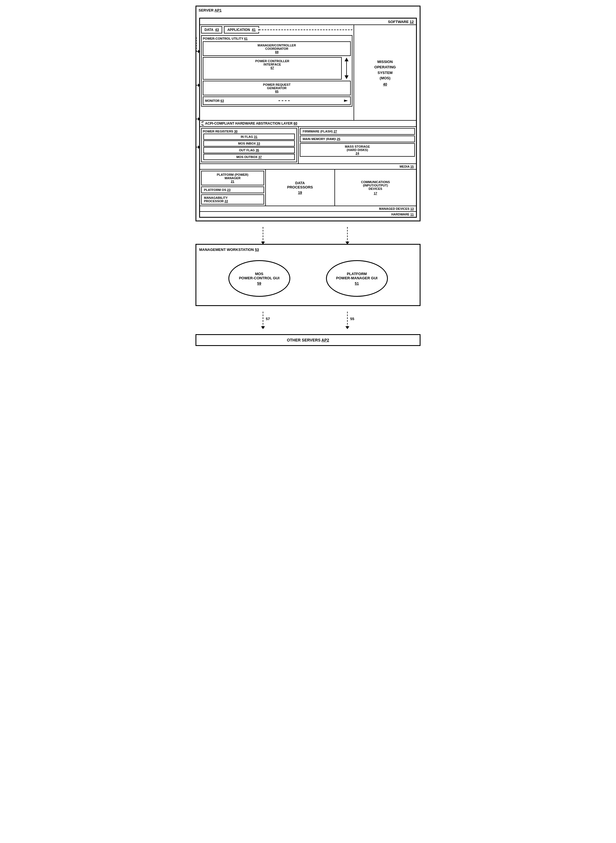  I want to click on data-proc-content: DATA PROCESSORS 19, so click(300, 188).